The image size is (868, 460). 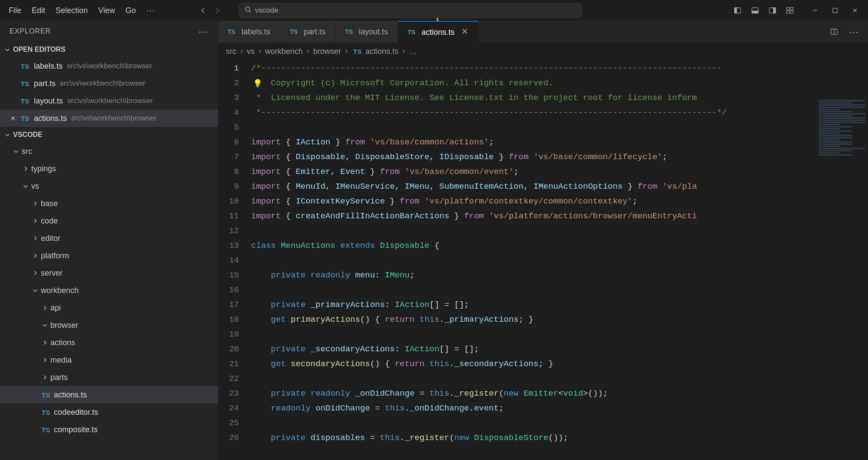 I want to click on code-line: get secondaryActions() { return this._se…, so click(x=560, y=364).